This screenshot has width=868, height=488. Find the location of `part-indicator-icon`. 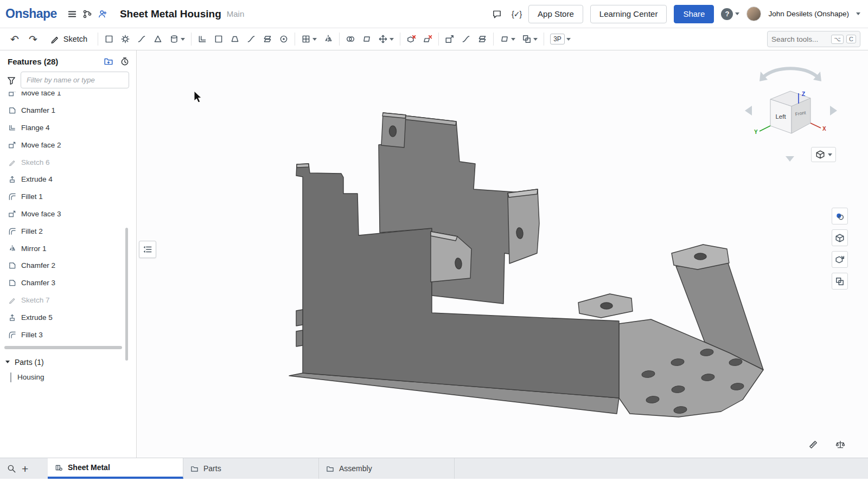

part-indicator-icon is located at coordinates (11, 377).